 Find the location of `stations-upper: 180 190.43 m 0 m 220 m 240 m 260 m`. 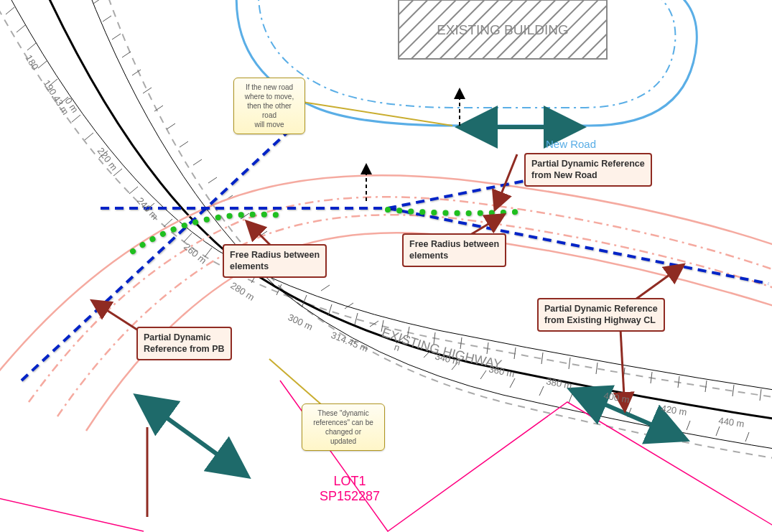

stations-upper: 180 190.43 m 0 m 220 m 240 m 260 m is located at coordinates (116, 159).